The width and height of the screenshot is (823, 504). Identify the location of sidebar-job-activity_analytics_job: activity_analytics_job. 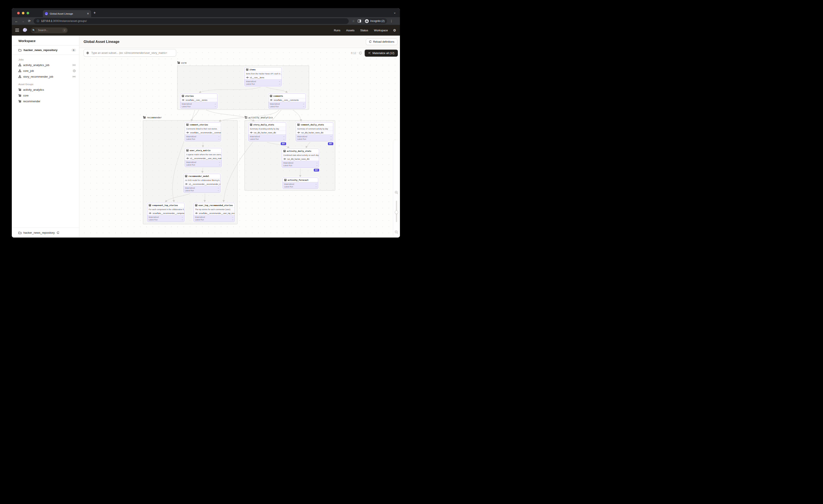
(45, 65).